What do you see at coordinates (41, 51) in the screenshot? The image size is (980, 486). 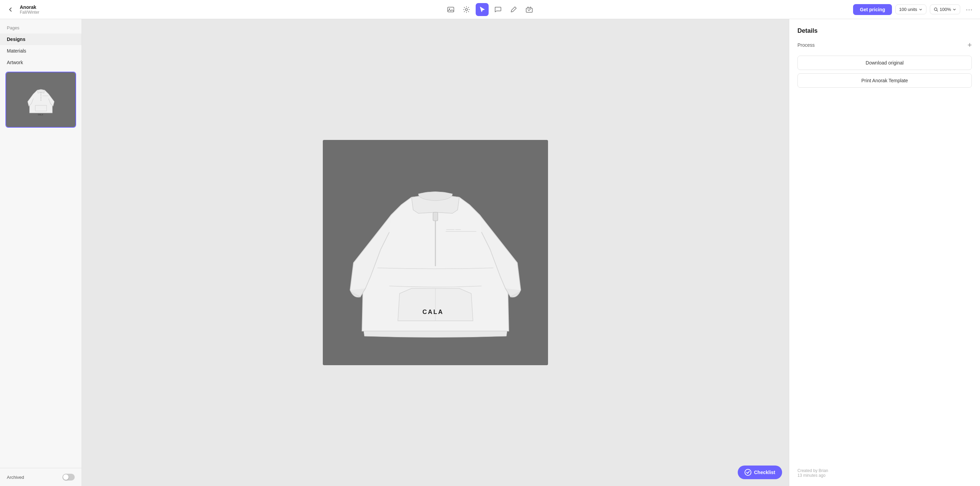 I see `sidebar-nav: Designs Materials Artwork` at bounding box center [41, 51].